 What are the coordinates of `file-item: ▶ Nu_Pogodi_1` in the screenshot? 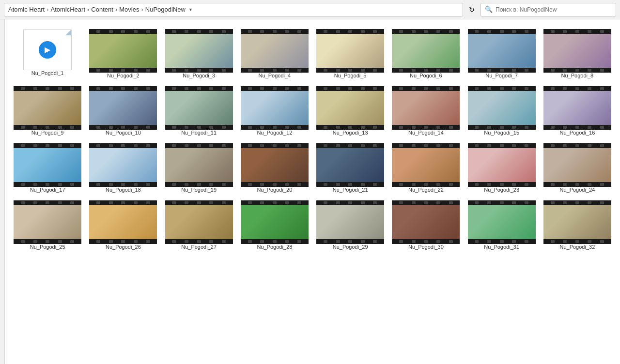 It's located at (47, 54).